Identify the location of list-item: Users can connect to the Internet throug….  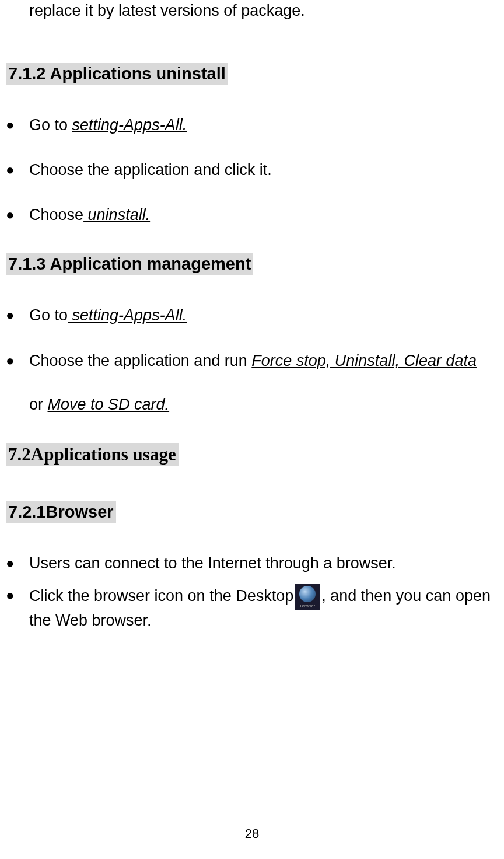
(252, 564).